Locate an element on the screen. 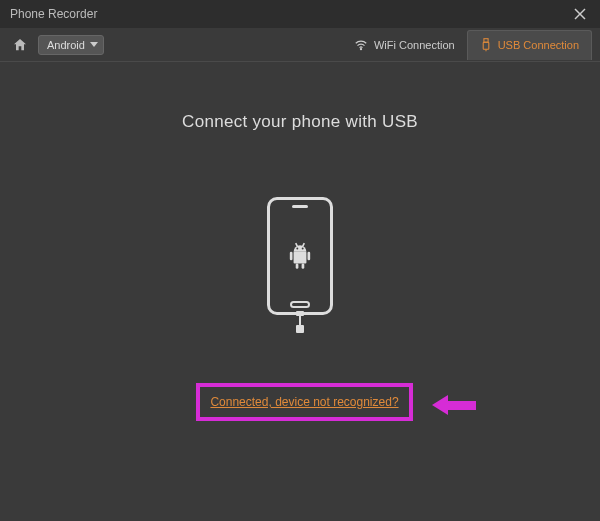  android-icon is located at coordinates (300, 256).